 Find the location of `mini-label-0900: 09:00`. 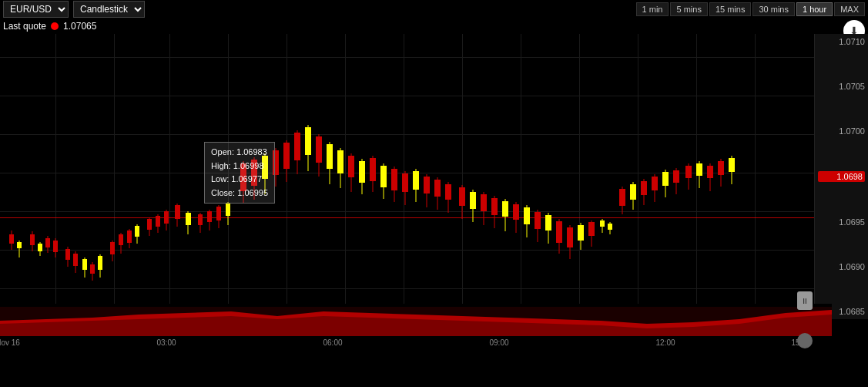

mini-label-0900: 09:00 is located at coordinates (499, 342).